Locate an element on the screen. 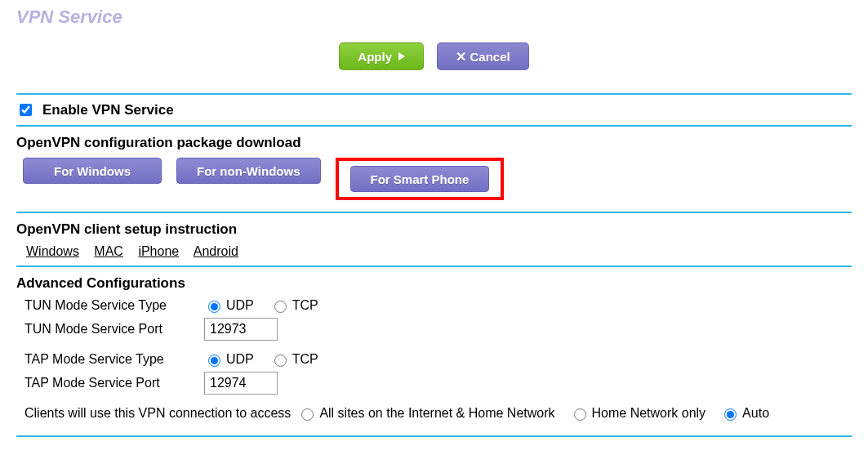 The width and height of the screenshot is (868, 455). setup-heading: OpenVPN client setup instruction is located at coordinates (434, 230).